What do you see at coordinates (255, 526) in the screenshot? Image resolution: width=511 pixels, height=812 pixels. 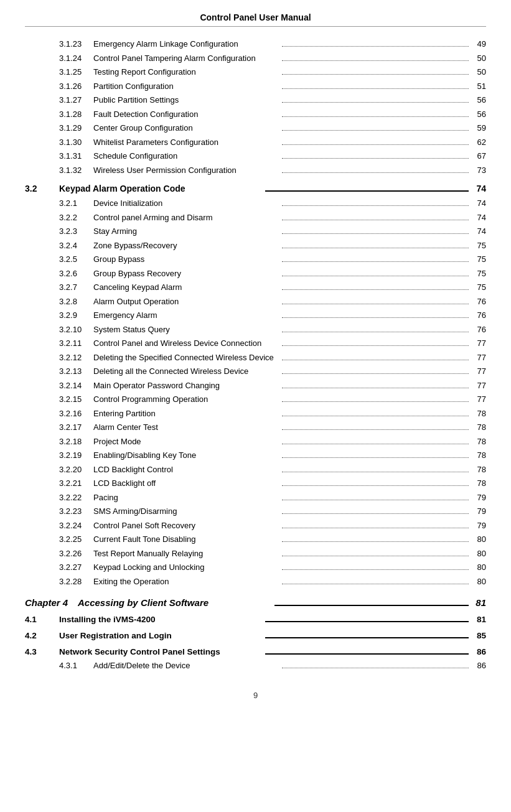 I see `toc-item: 3.2.24 Control Panel Soft Recovery 79` at bounding box center [255, 526].